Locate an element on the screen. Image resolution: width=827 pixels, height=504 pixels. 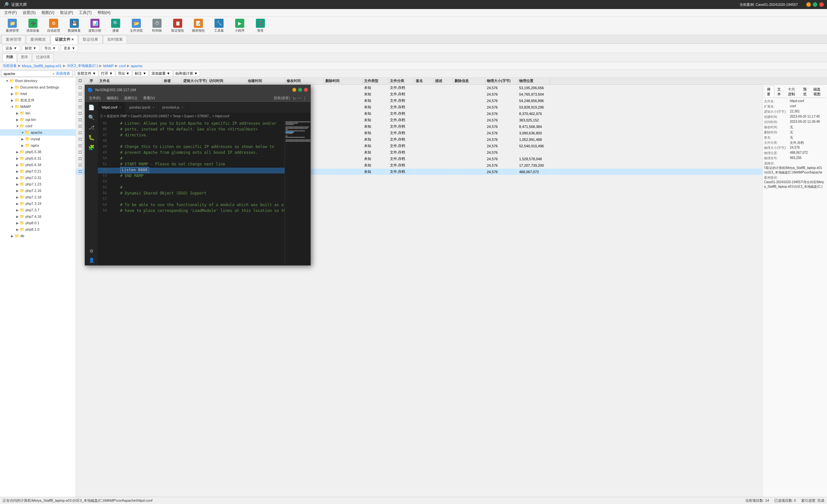
tree-conf: ▼ 📁 conf is located at coordinates (38, 126).